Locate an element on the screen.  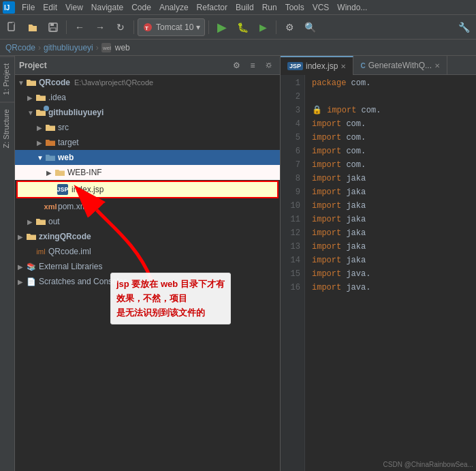
menu-build: Build is located at coordinates (245, 7).